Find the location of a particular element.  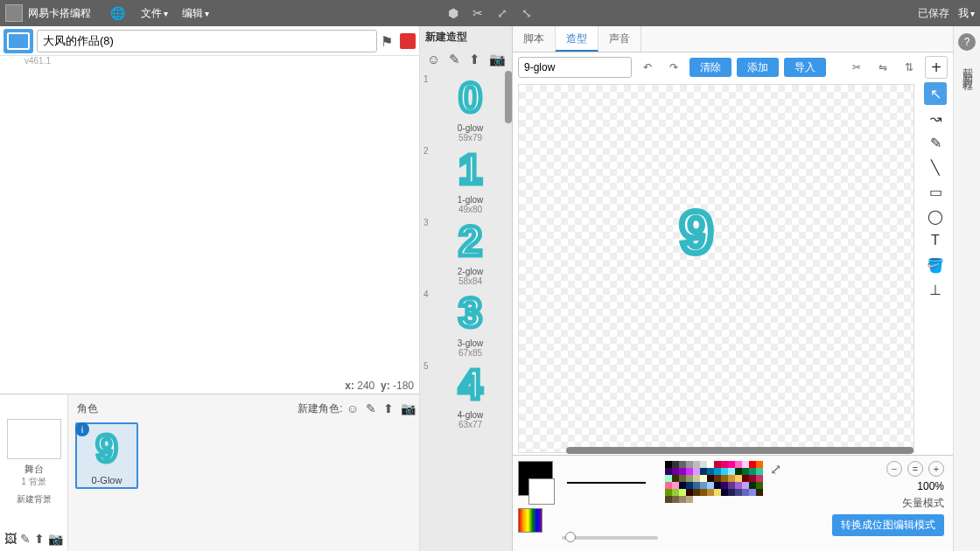

tab-sounds: 声音 is located at coordinates (620, 38).